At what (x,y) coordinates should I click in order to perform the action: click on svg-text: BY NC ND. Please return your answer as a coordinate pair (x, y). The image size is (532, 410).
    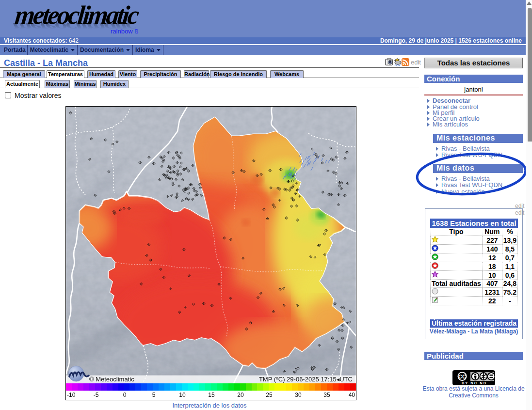
    Looking at the image, I should click on (474, 383).